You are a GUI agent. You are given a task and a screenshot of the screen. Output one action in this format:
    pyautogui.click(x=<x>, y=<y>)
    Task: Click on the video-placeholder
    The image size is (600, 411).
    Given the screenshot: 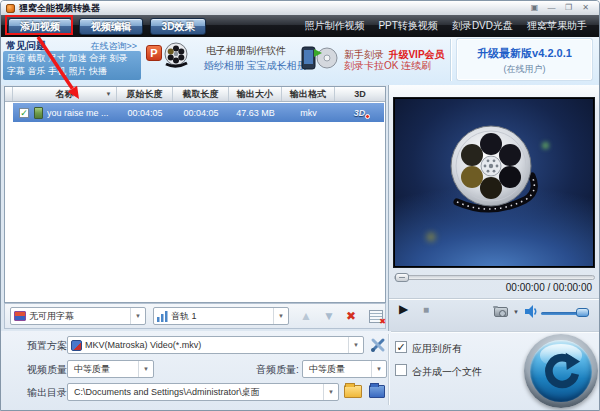 What is the action you would take?
    pyautogui.click(x=494, y=182)
    